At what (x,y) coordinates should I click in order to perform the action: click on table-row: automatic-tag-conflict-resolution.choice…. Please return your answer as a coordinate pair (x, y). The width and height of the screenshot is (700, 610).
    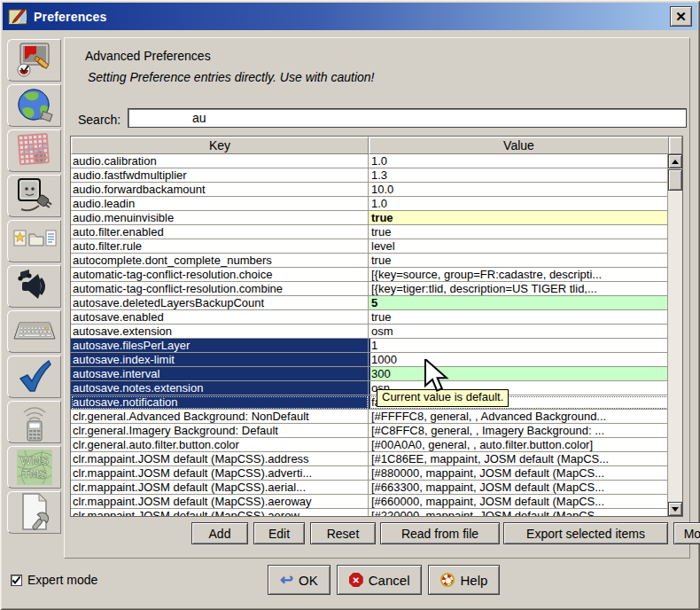
    Looking at the image, I should click on (370, 275).